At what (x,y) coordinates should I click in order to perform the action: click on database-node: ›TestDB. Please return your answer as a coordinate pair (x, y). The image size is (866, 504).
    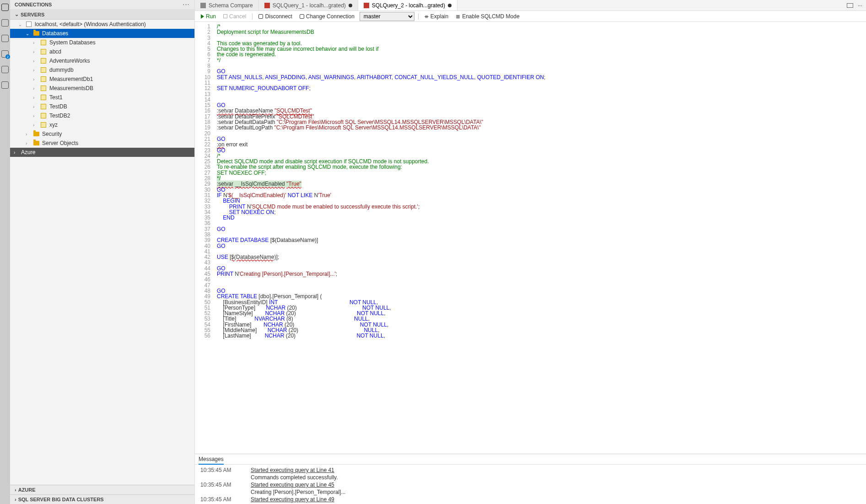
    Looking at the image, I should click on (102, 107).